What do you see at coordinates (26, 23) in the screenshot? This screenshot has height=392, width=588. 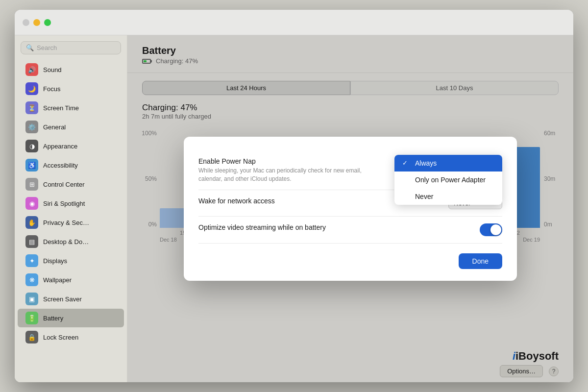 I see `close-button` at bounding box center [26, 23].